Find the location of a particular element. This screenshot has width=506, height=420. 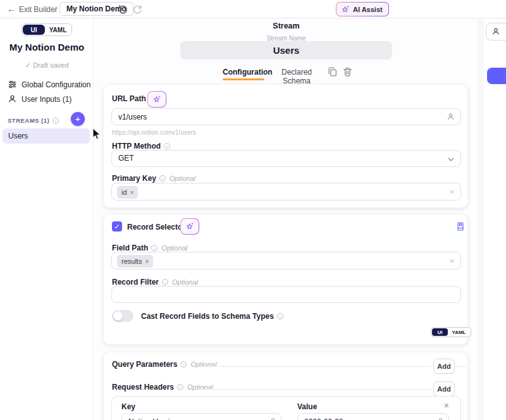

panel-resizer is located at coordinates (481, 219).